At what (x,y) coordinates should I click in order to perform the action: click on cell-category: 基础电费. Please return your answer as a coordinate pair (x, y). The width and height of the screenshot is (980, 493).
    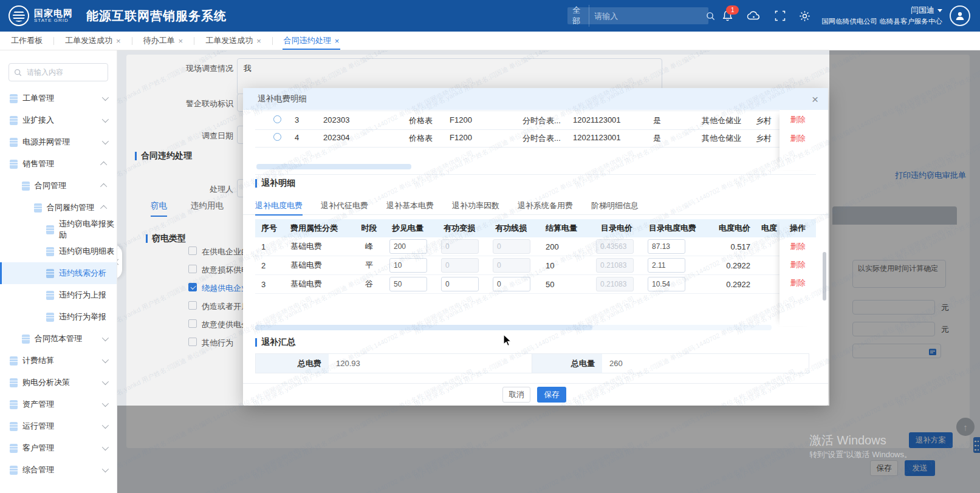
    Looking at the image, I should click on (319, 246).